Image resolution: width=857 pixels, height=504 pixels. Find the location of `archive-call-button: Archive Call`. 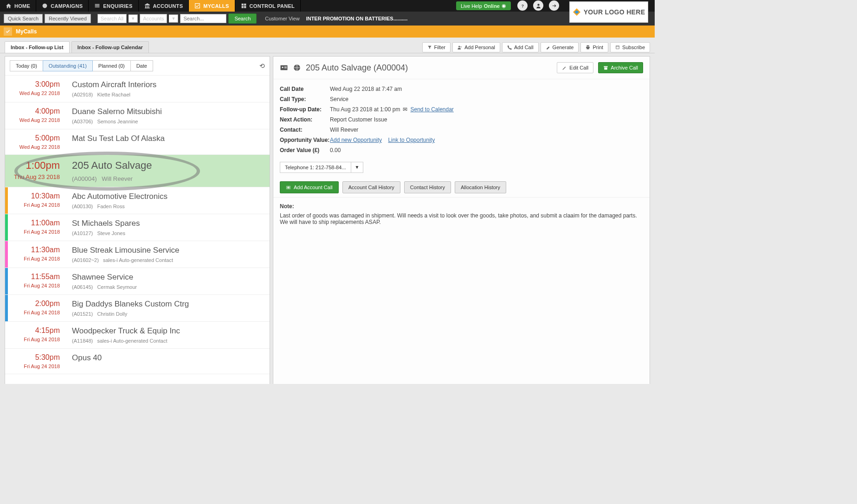

archive-call-button: Archive Call is located at coordinates (621, 68).